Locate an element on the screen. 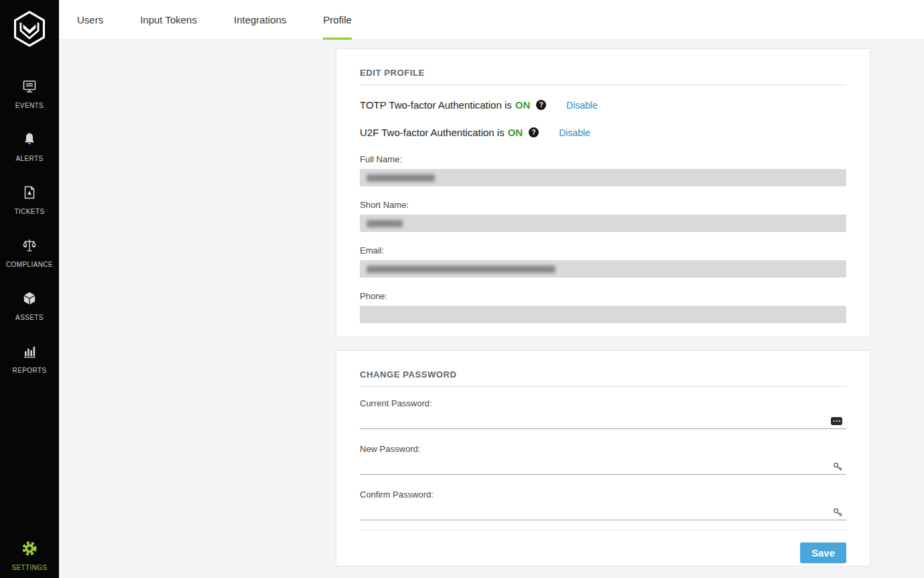 This screenshot has width=924, height=578. full-name-label: Full Name: is located at coordinates (603, 160).